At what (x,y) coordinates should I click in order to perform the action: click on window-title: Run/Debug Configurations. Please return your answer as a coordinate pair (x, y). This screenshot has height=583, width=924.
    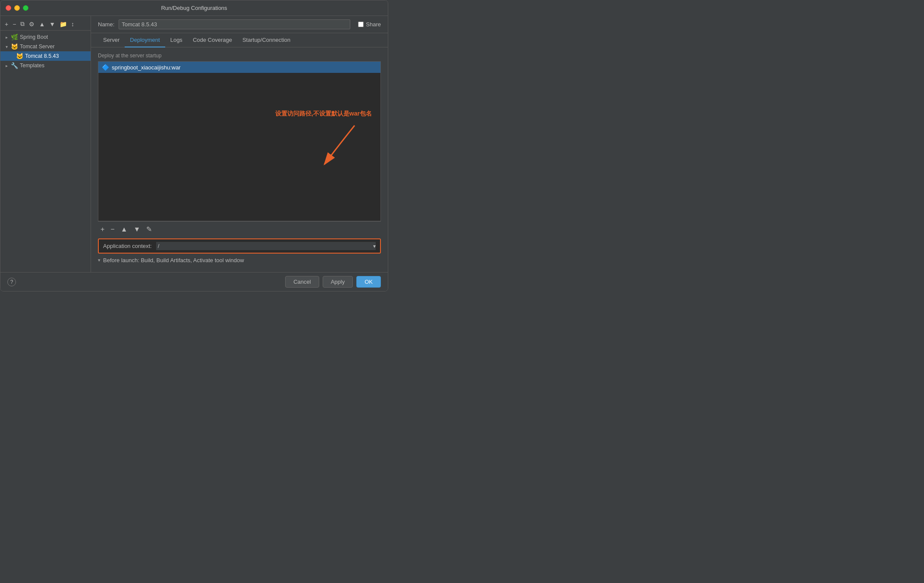
    Looking at the image, I should click on (194, 8).